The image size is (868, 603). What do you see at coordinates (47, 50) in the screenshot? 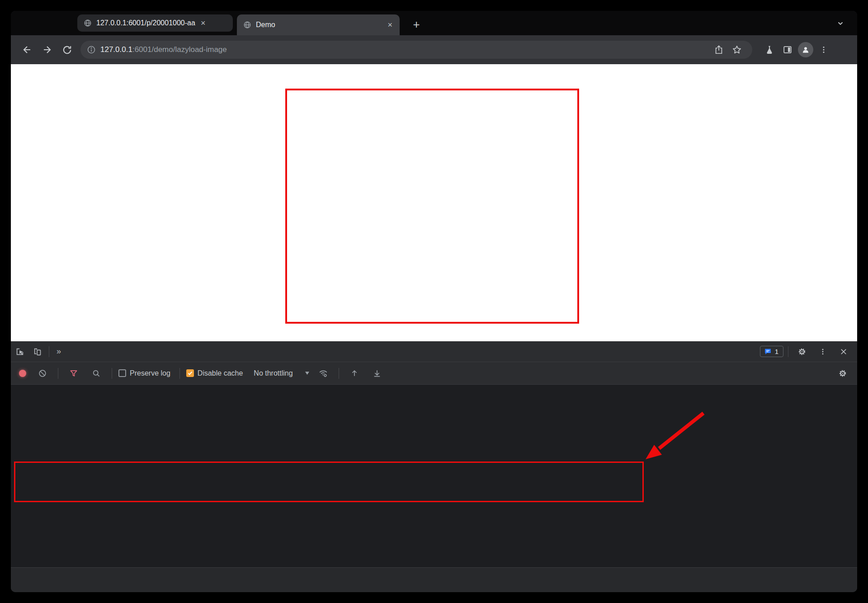
I see `forward-button` at bounding box center [47, 50].